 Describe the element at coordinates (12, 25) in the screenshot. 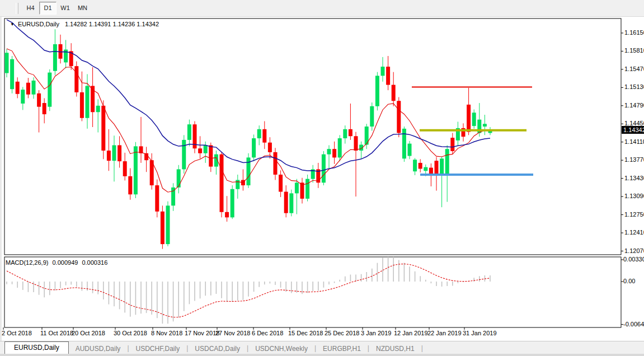

I see `chevron-down-icon: ▼` at that location.